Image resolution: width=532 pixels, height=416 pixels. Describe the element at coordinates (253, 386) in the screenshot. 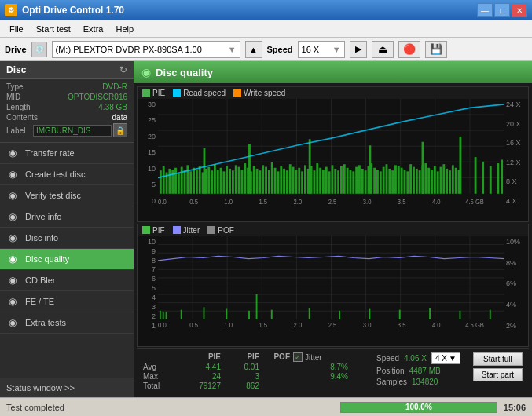

I see `stats-total-row: Total 79127 862` at that location.